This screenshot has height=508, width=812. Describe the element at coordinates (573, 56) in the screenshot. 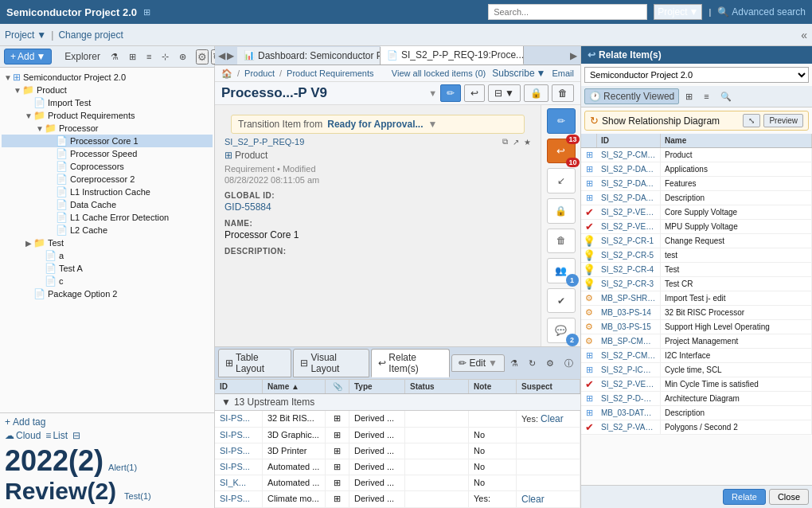

I see `tab-overflow: ▶` at that location.